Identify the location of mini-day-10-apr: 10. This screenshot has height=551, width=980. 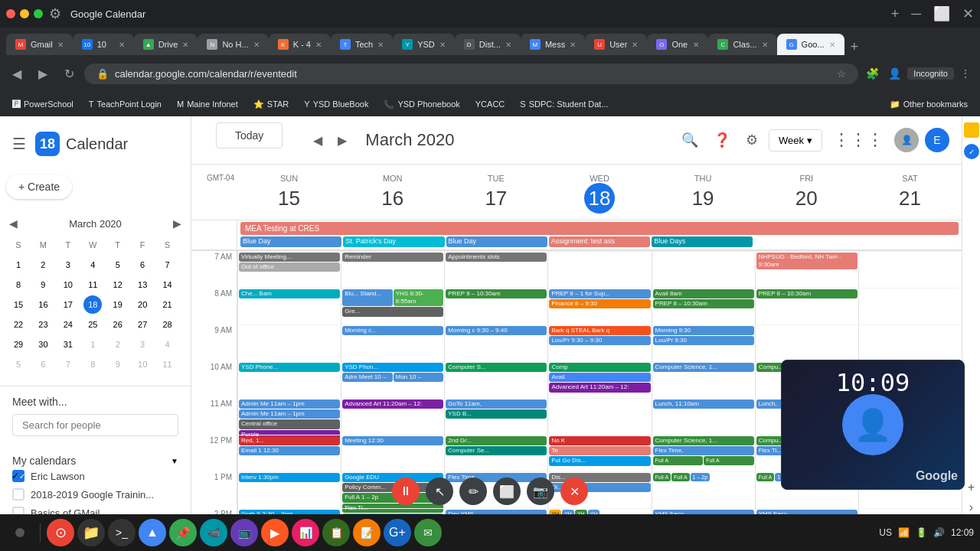
(142, 364).